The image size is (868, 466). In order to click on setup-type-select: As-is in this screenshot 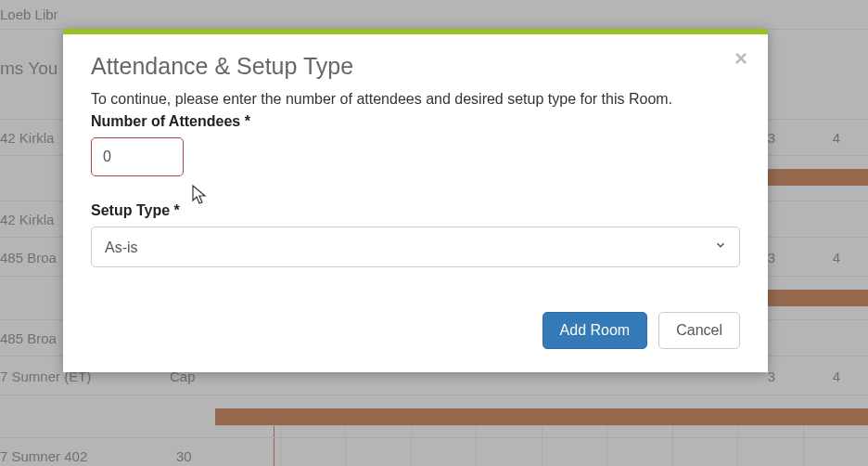, I will do `click(415, 247)`.